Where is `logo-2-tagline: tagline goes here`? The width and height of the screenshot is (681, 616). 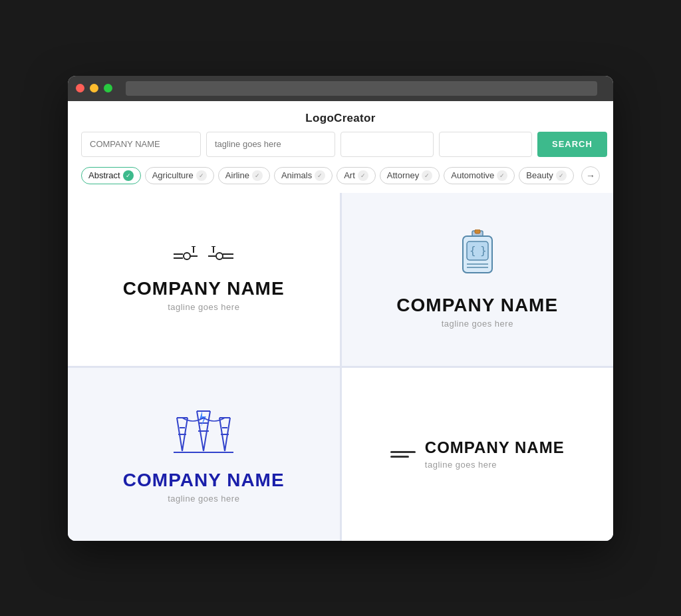 logo-2-tagline: tagline goes here is located at coordinates (477, 323).